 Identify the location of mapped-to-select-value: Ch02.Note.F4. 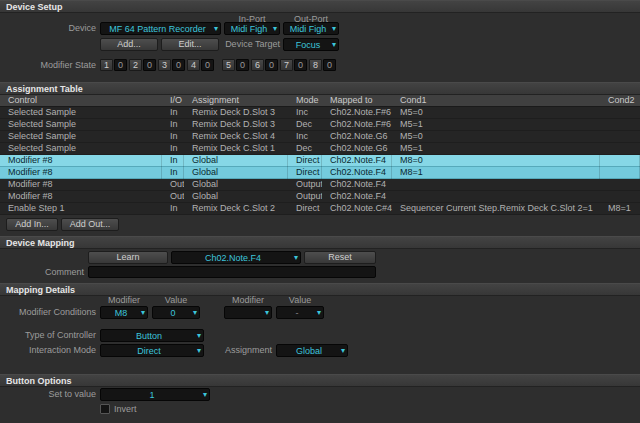
(236, 258).